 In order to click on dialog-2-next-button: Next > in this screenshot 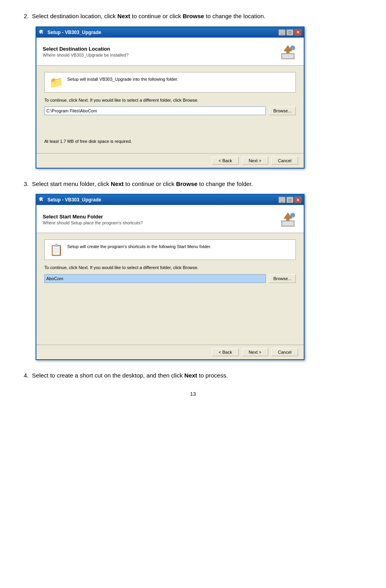, I will do `click(255, 352)`.